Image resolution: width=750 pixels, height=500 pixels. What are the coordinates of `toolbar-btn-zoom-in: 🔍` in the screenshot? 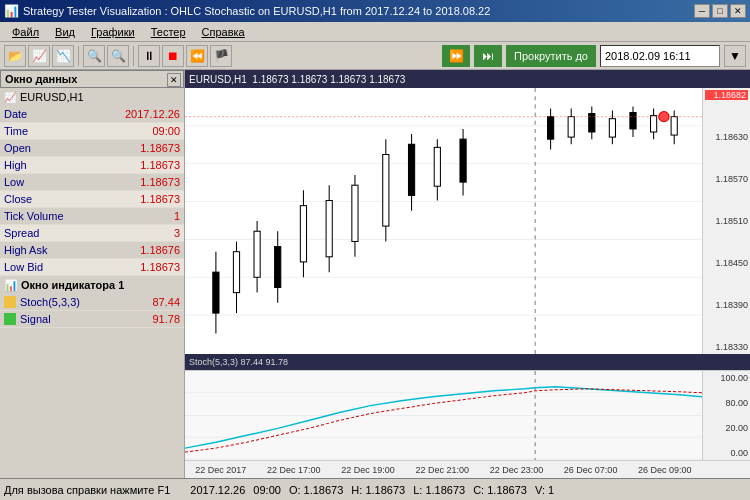 It's located at (94, 56).